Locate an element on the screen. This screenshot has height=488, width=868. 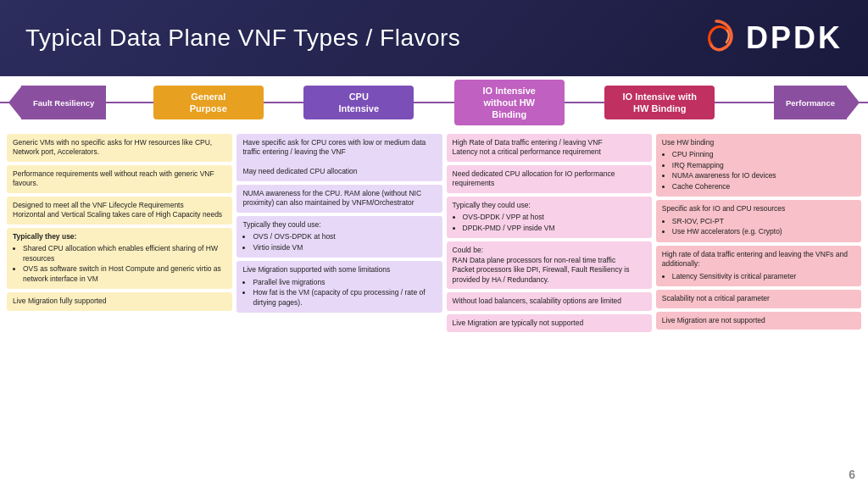
general-box-2: Performance requirements well without re… is located at coordinates (120, 180).